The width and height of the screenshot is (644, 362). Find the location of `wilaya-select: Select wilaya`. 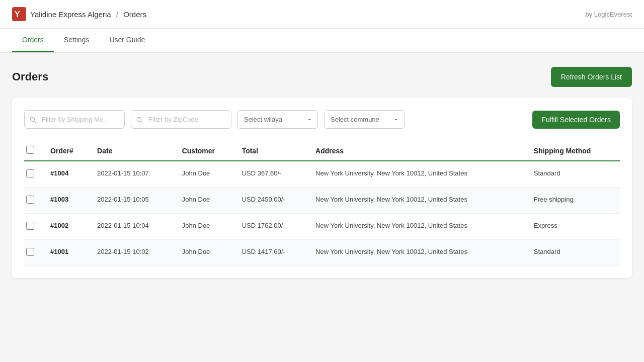

wilaya-select: Select wilaya is located at coordinates (278, 120).